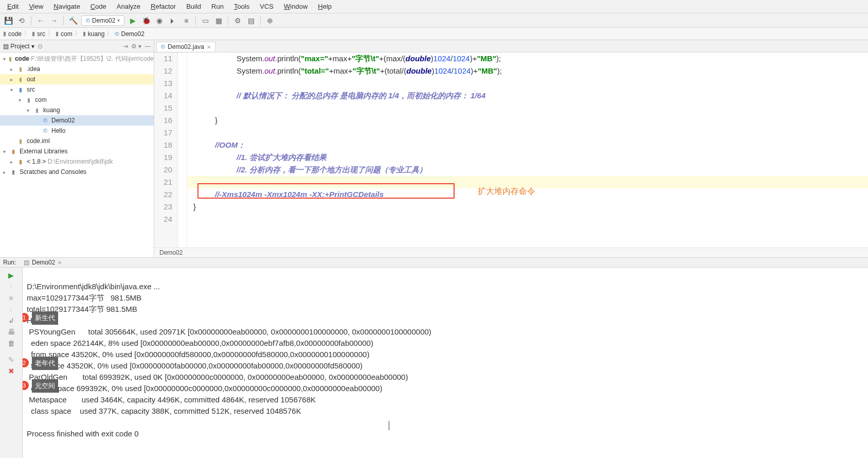  I want to click on run-gutter: ▶ ↑ ■ ↓ ↲ 🖶 🗑 ✎ ✖, so click(11, 363).